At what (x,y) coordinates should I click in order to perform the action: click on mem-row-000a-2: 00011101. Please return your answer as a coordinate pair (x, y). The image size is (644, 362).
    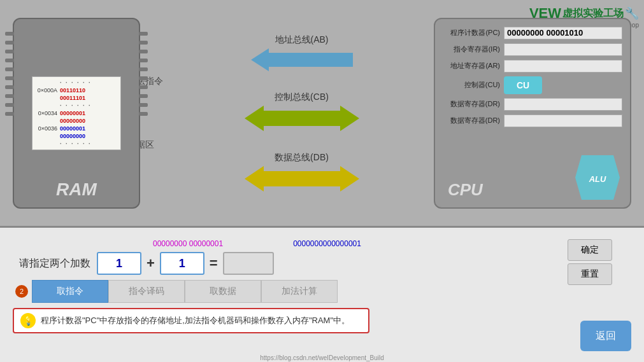
    Looking at the image, I should click on (76, 98).